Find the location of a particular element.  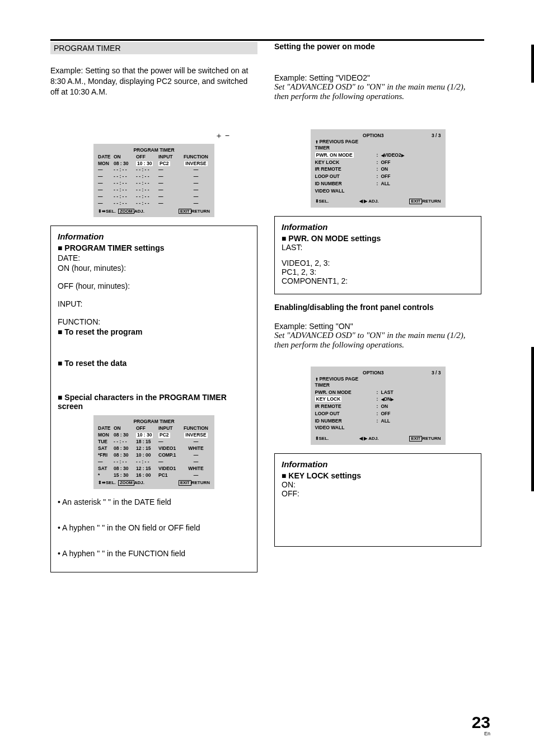

cell: INVERSE is located at coordinates (196, 435).